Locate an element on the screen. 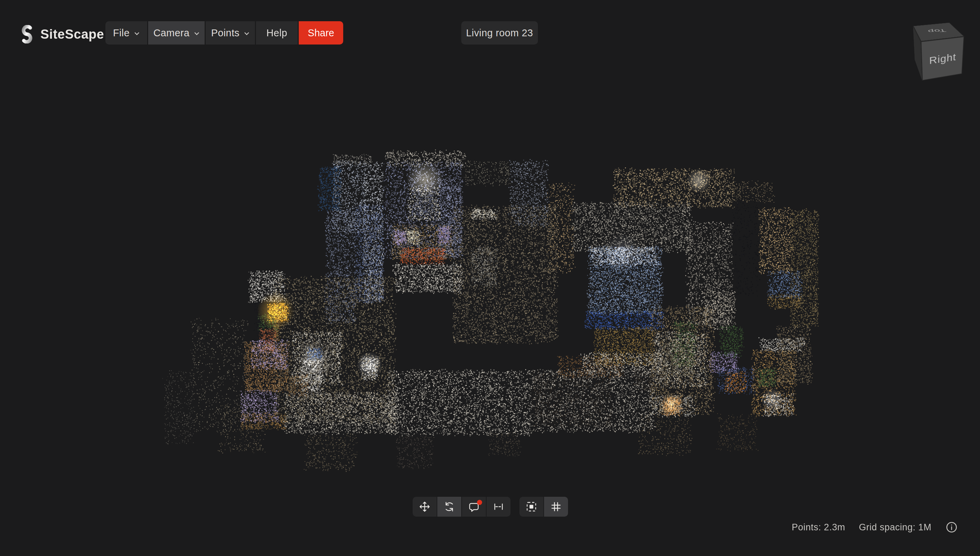 The height and width of the screenshot is (556, 980). pan-tool-button is located at coordinates (424, 507).